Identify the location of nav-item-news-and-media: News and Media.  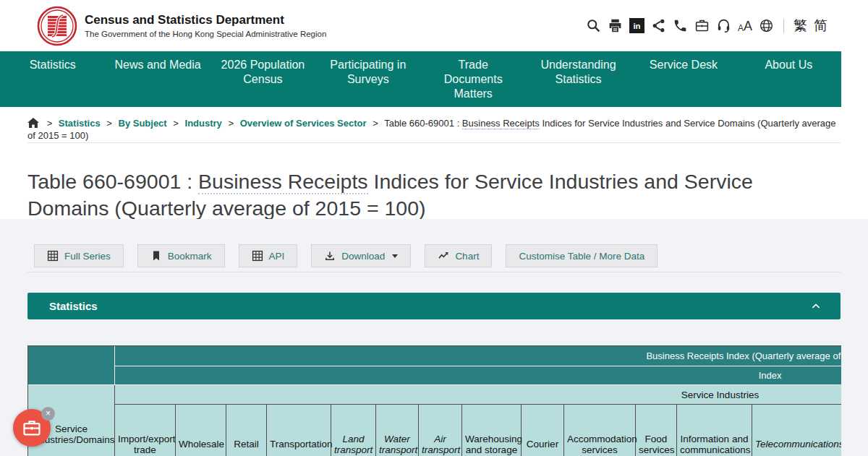
(158, 79).